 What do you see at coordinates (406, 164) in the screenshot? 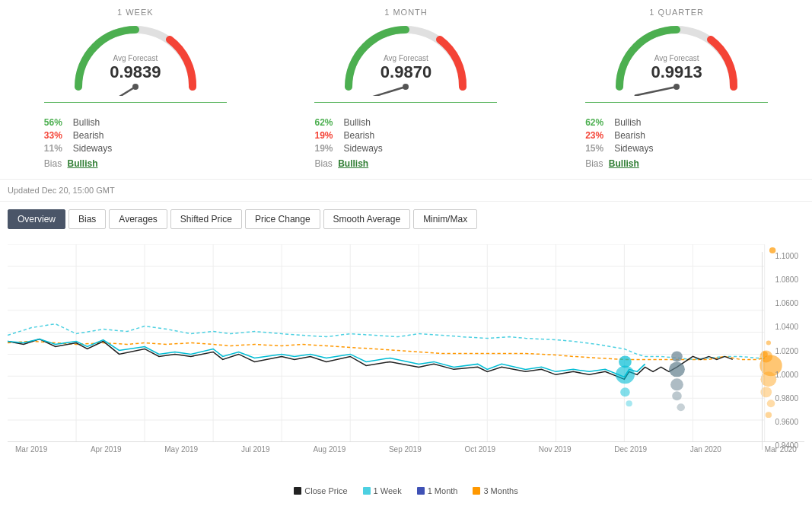
I see `bias-row-1: Bias Bullish` at bounding box center [406, 164].